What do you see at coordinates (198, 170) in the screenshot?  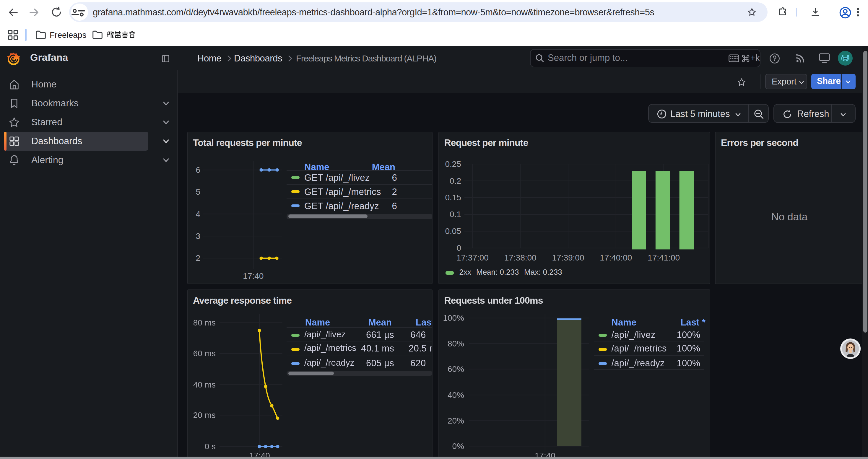 I see `svg-text: 6` at bounding box center [198, 170].